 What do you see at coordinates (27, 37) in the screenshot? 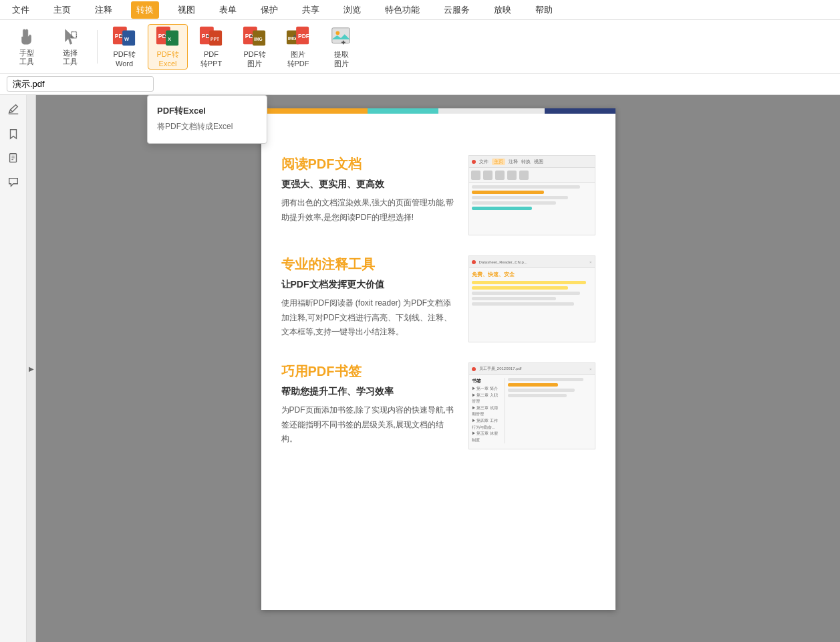
I see `hand-icon` at bounding box center [27, 37].